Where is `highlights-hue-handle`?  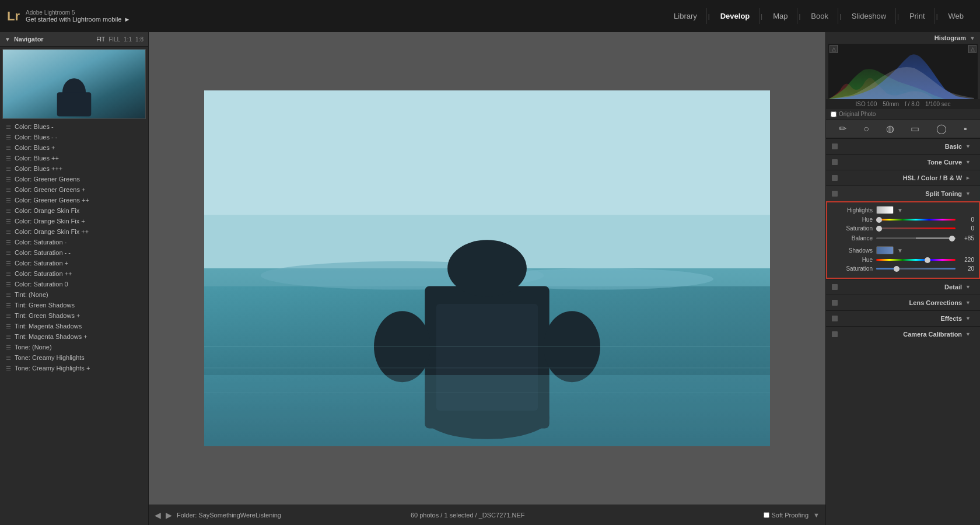
highlights-hue-handle is located at coordinates (879, 220).